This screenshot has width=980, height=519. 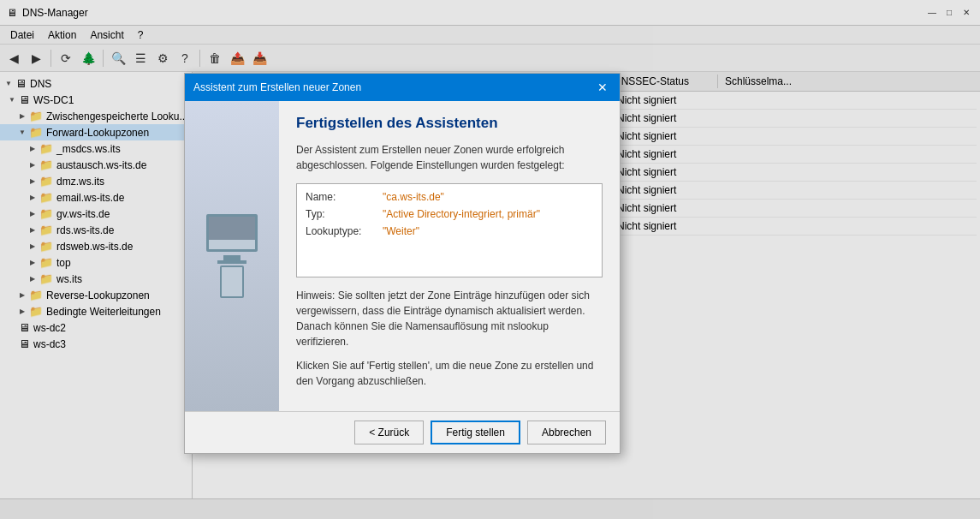 I want to click on monitor-screen, so click(x=232, y=228).